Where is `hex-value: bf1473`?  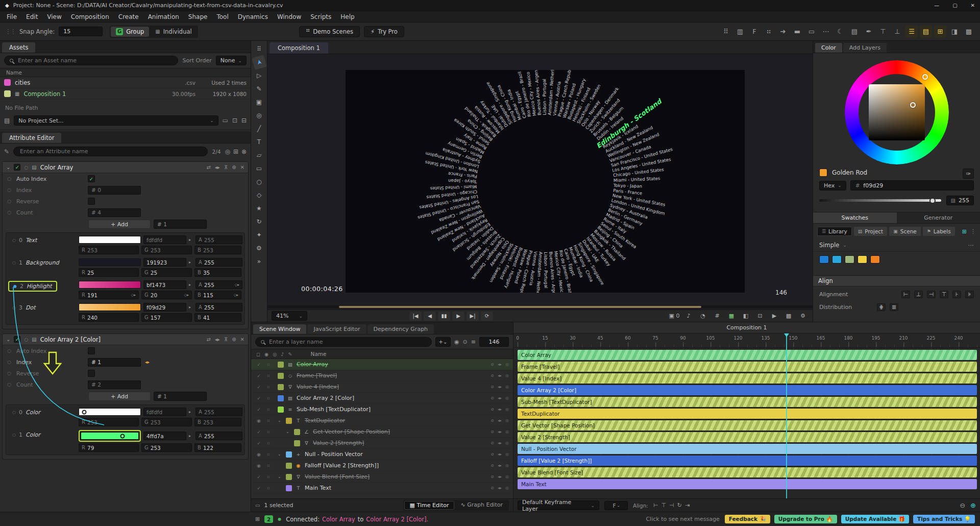 hex-value: bf1473 is located at coordinates (165, 285).